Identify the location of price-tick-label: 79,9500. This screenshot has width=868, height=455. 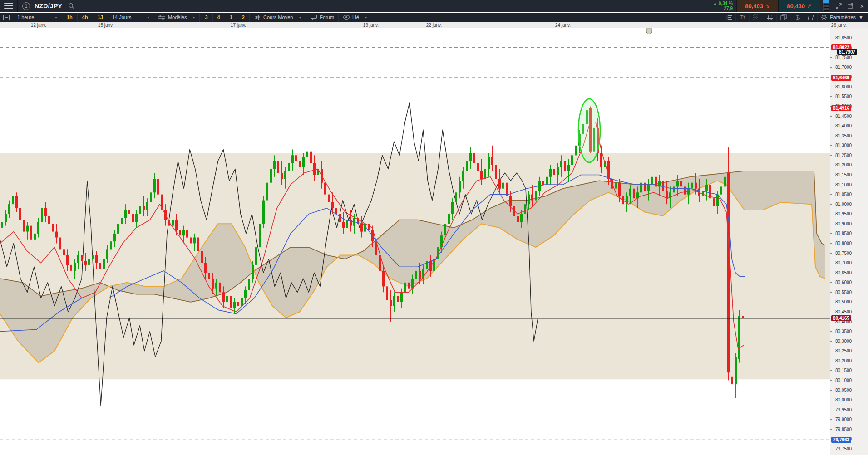
(843, 410).